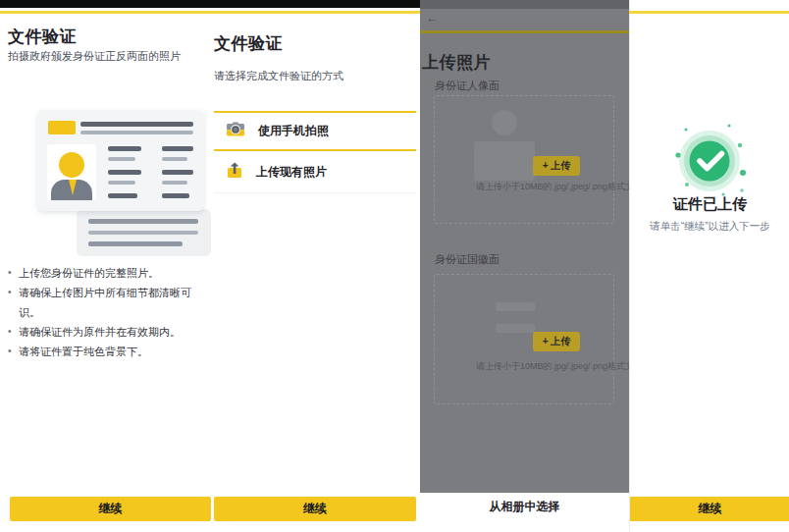 The image size is (789, 532). Describe the element at coordinates (62, 128) in the screenshot. I see `card-logo-block` at that location.